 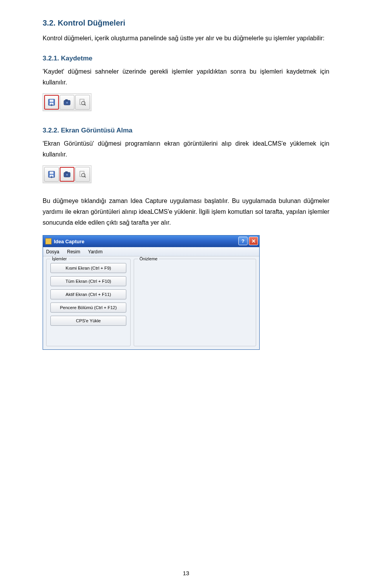 I want to click on menu-help: Yardım, so click(x=95, y=252).